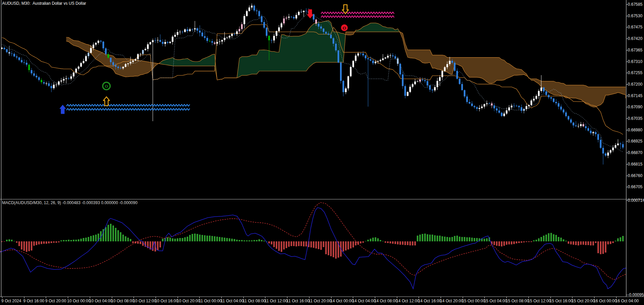 The height and width of the screenshot is (305, 644). I want to click on macd-indicator-label: MACD(AUDUSD/M30, 12, 26, 9) -0.000483 -0…, so click(70, 203).